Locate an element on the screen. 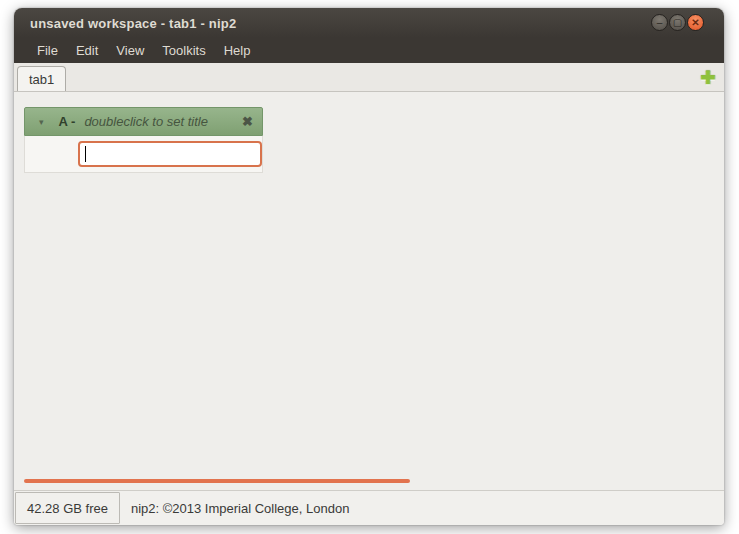 The width and height of the screenshot is (739, 534). titlebar: unsaved workspace - tab1 - nip2 – ▢ ✕ is located at coordinates (369, 23).